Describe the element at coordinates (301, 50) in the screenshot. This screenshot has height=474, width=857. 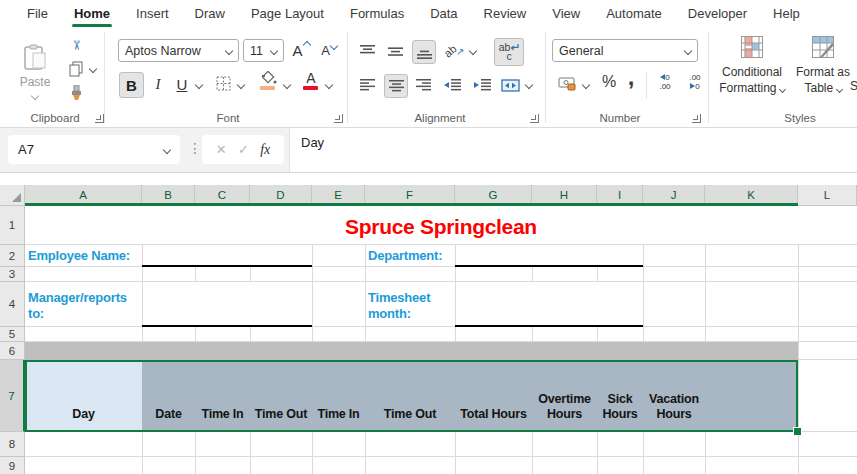
I see `increase-font-size-button: A` at that location.